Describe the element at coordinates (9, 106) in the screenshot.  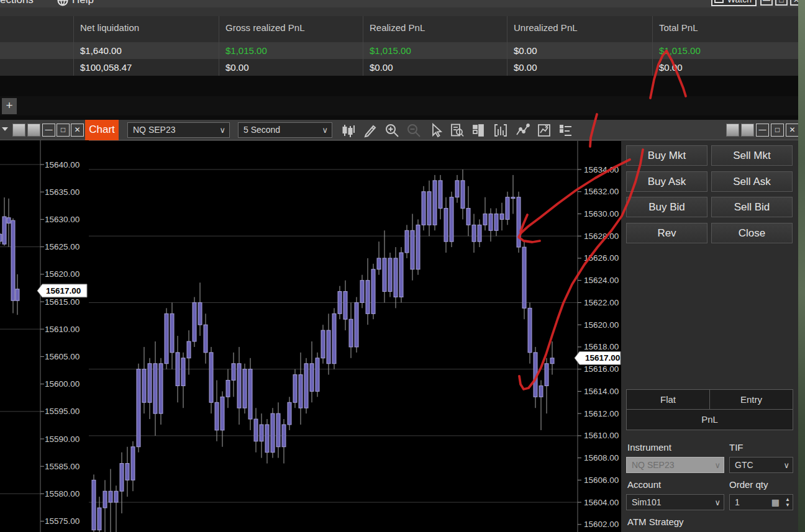
I see `new-tab-button: +` at that location.